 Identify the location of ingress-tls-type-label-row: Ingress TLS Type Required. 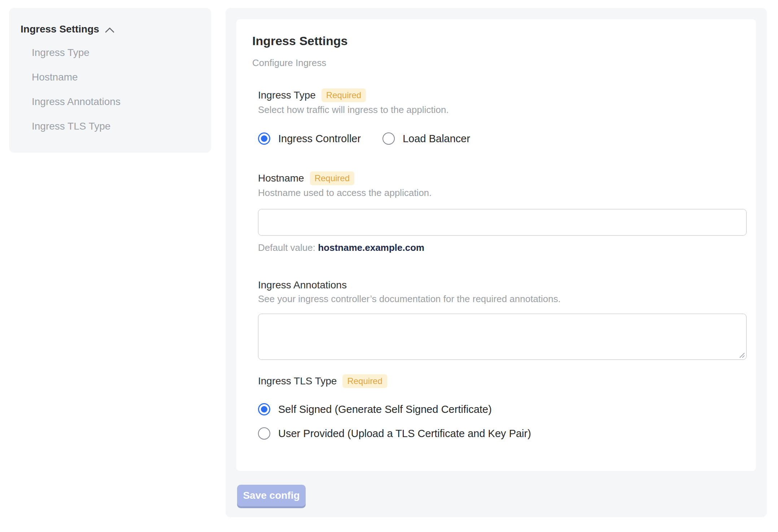
(502, 381).